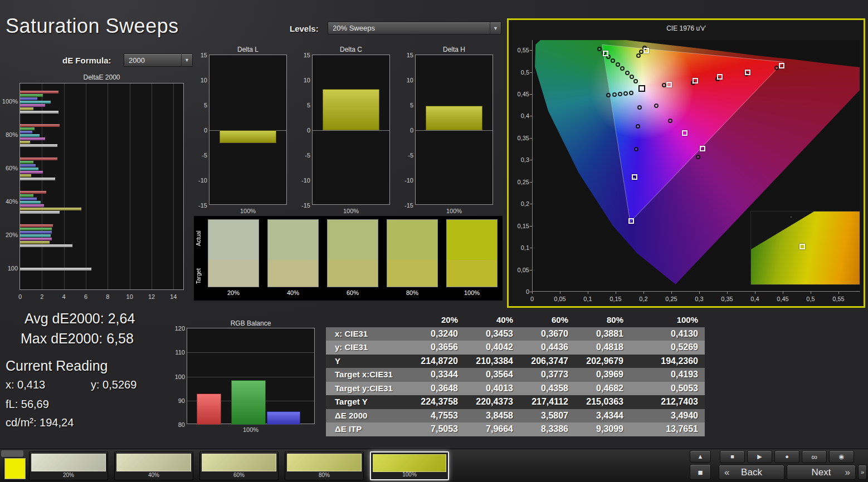 Image resolution: width=868 pixels, height=482 pixels. What do you see at coordinates (412, 240) in the screenshot?
I see `actual-color` at bounding box center [412, 240].